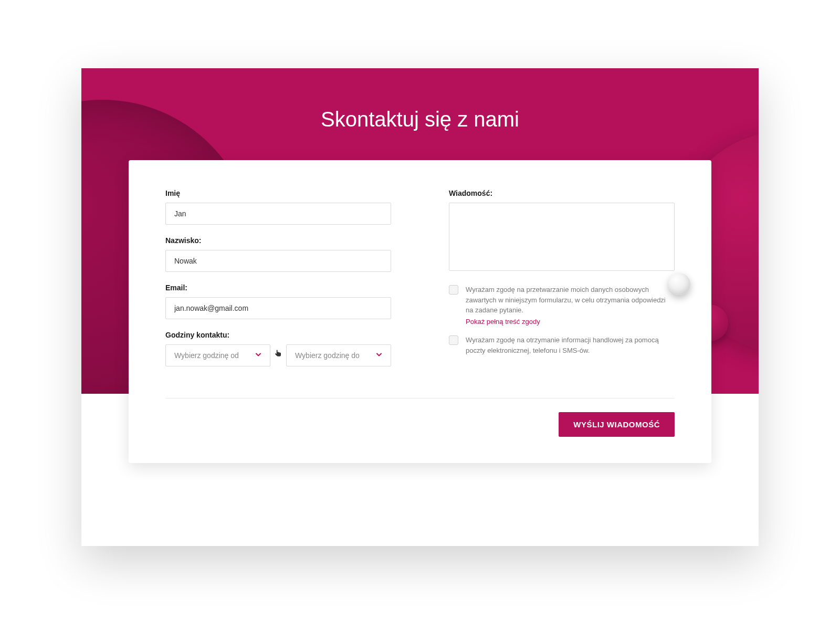  I want to click on pointer-cursor-icon, so click(278, 356).